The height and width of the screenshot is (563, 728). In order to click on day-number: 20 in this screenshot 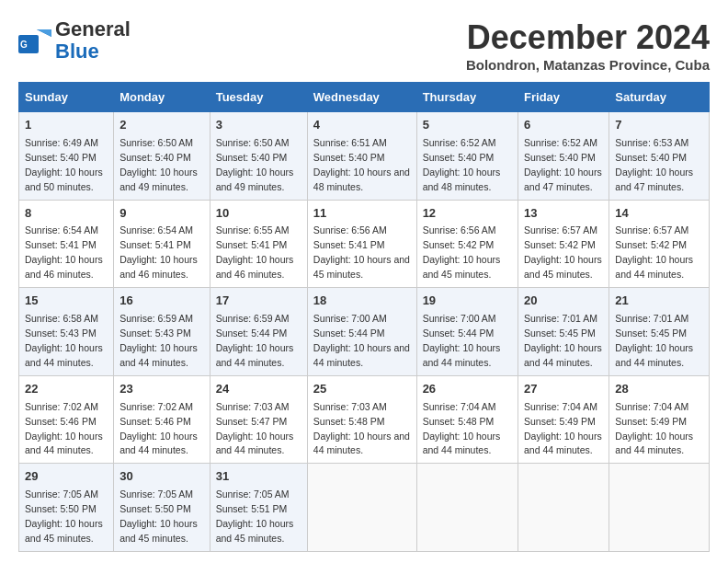, I will do `click(563, 302)`.